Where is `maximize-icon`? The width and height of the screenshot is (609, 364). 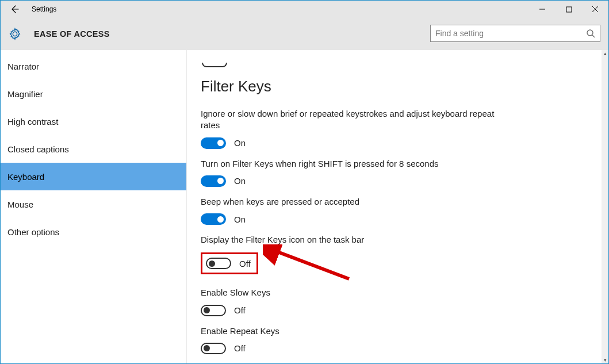
maximize-icon is located at coordinates (569, 9).